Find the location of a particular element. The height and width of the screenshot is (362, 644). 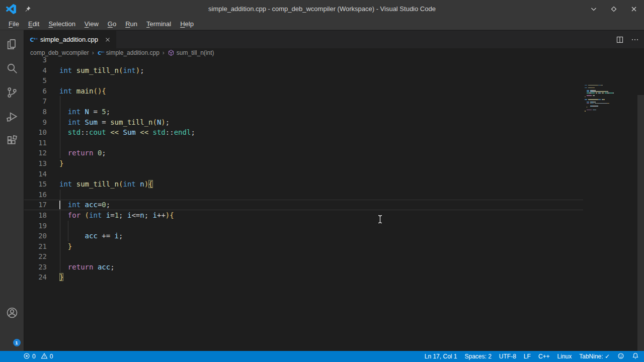

code-line: 16 is located at coordinates (304, 195).